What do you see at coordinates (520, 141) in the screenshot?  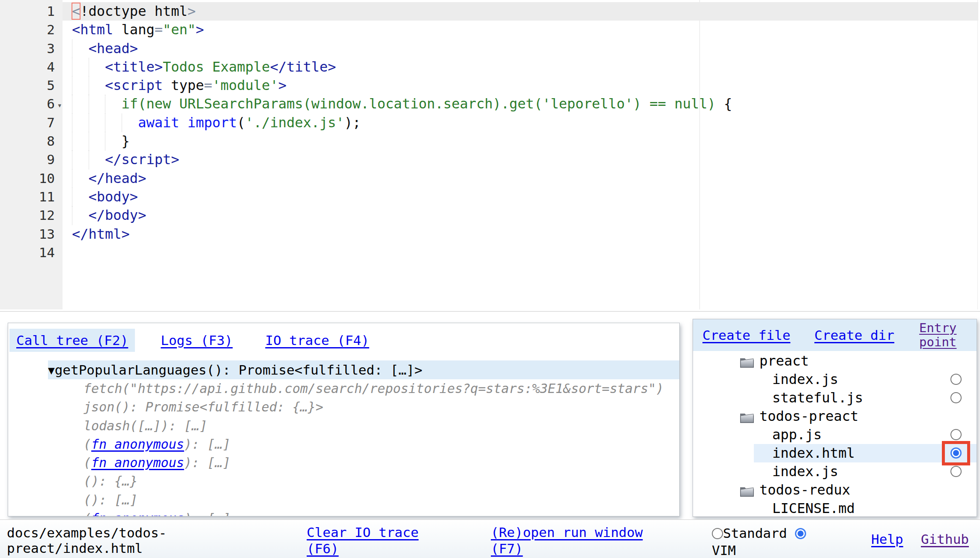 I see `code-line-content: }` at bounding box center [520, 141].